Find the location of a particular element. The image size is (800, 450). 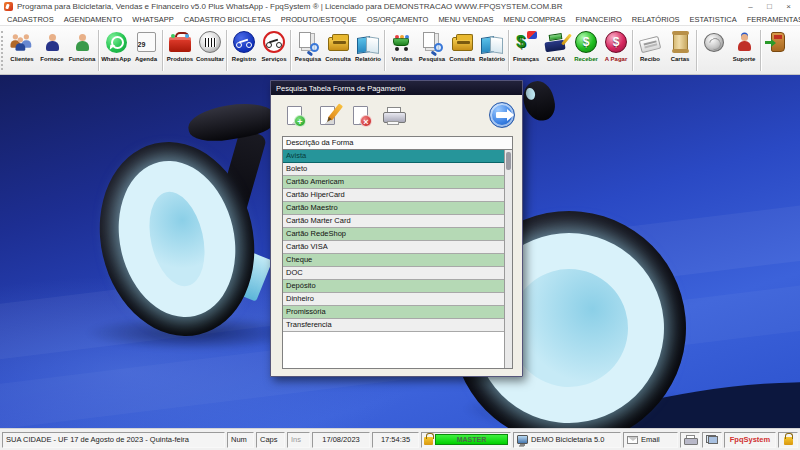

menu-compras: MENU COMPRAS is located at coordinates (534, 20).